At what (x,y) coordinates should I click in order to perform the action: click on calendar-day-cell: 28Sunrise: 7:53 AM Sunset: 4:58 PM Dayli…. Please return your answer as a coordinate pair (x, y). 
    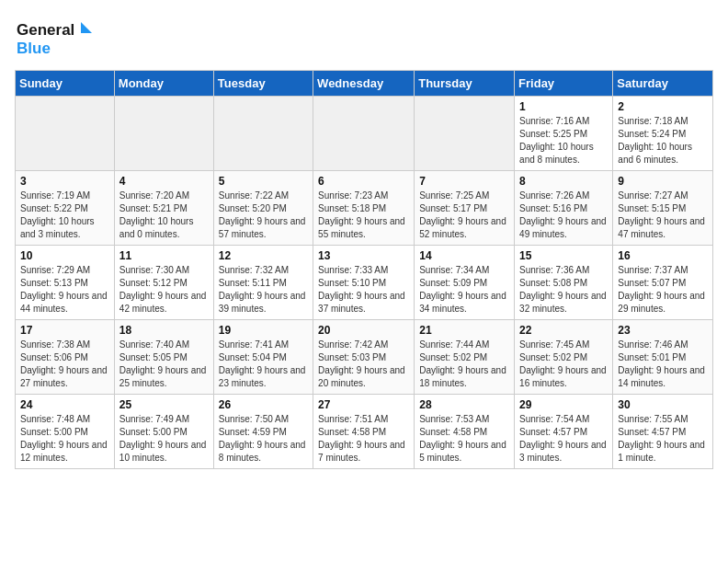
    Looking at the image, I should click on (465, 432).